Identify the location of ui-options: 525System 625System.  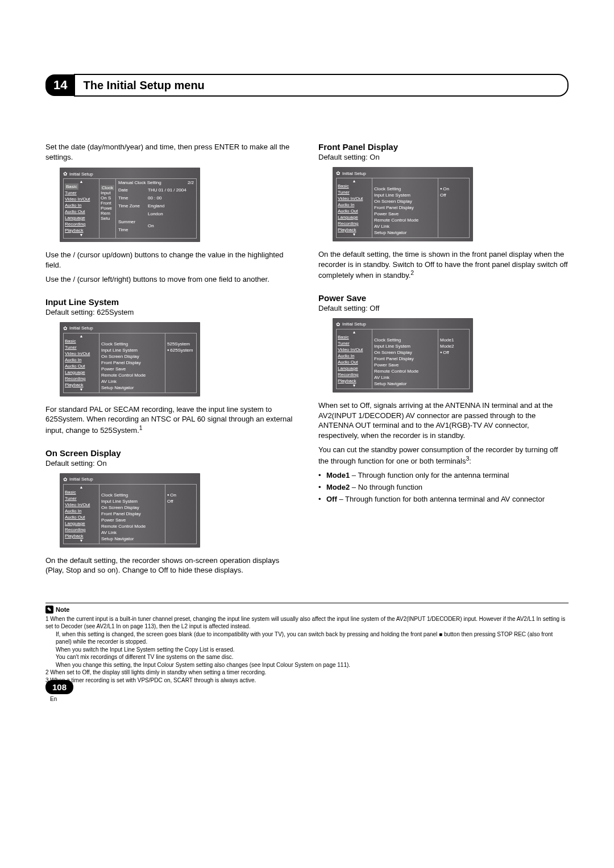
(181, 363).